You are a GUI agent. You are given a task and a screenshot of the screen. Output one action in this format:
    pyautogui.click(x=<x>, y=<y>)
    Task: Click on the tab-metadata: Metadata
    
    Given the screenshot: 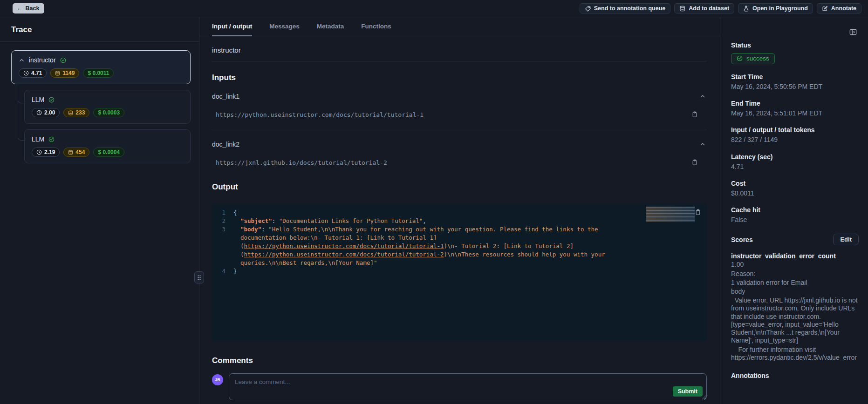 What is the action you would take?
    pyautogui.click(x=331, y=27)
    